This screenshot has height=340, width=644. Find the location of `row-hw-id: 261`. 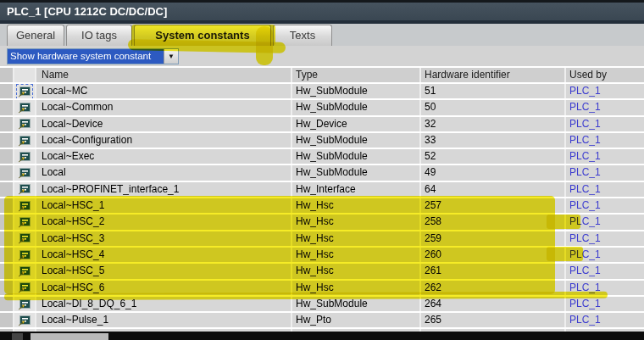

row-hw-id: 261 is located at coordinates (493, 271).